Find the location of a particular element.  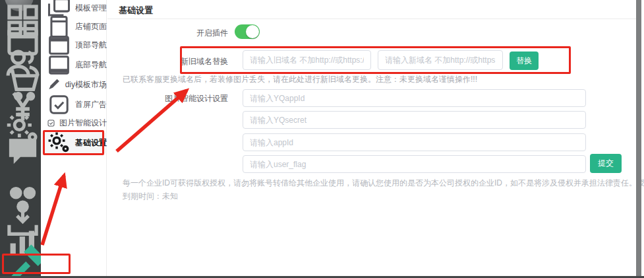

submenu-item-top-nav: 顶部导航 is located at coordinates (74, 45).